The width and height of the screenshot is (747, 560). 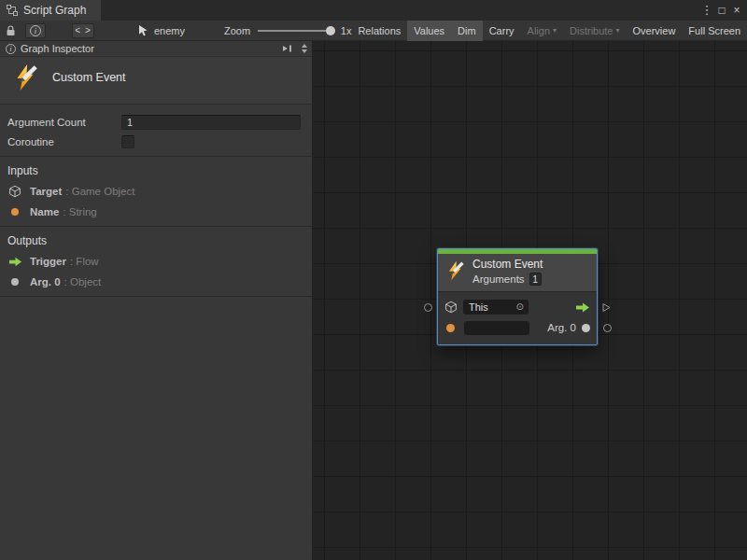 I want to click on dim-button: Dim, so click(x=467, y=31).